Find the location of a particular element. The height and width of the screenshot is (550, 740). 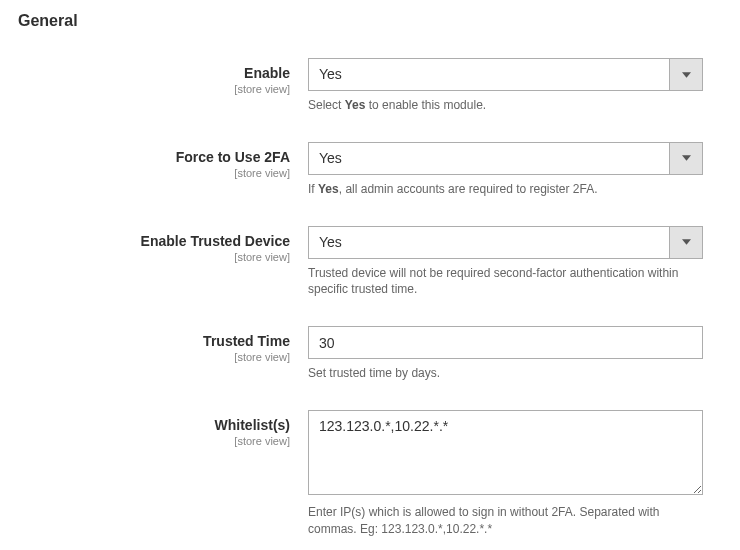

force-2fa-hint: If Yes, all admin accounts are required … is located at coordinates (506, 190).